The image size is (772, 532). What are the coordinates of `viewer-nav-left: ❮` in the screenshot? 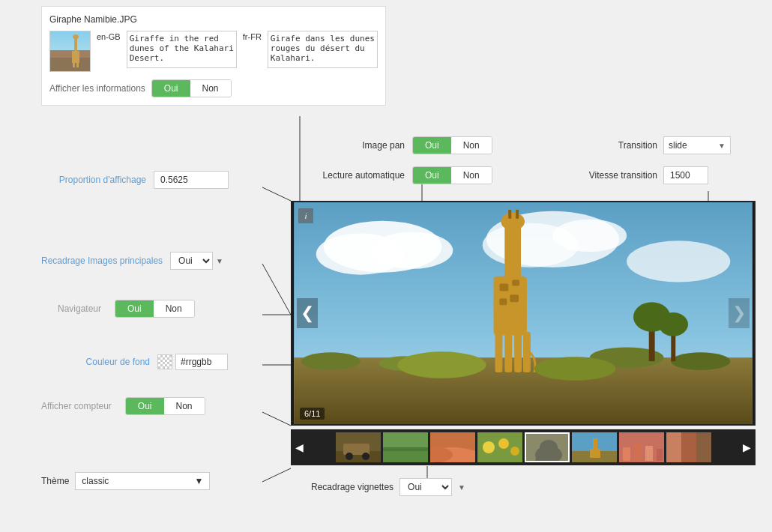 It's located at (307, 313).